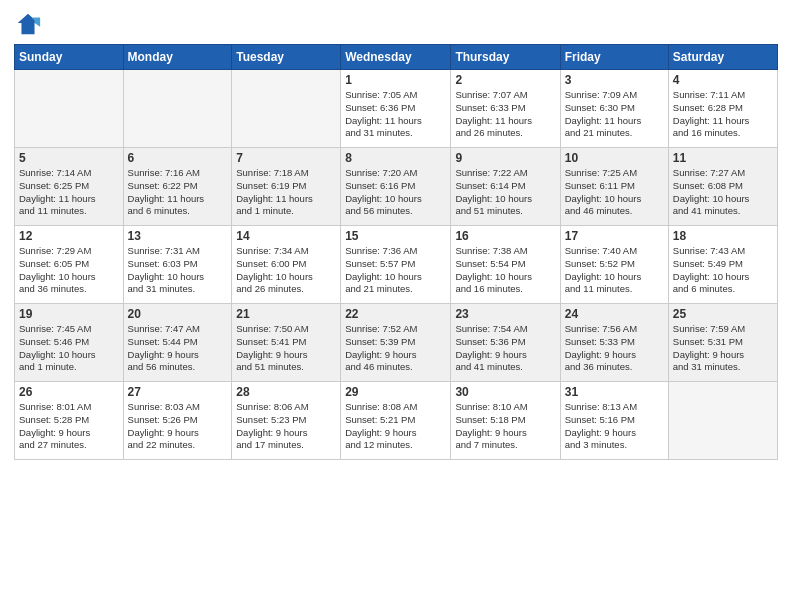 This screenshot has width=792, height=612. I want to click on day-info: Sunrise: 7:34 AMSunset: 6:00 PMDaylight:…, so click(286, 270).